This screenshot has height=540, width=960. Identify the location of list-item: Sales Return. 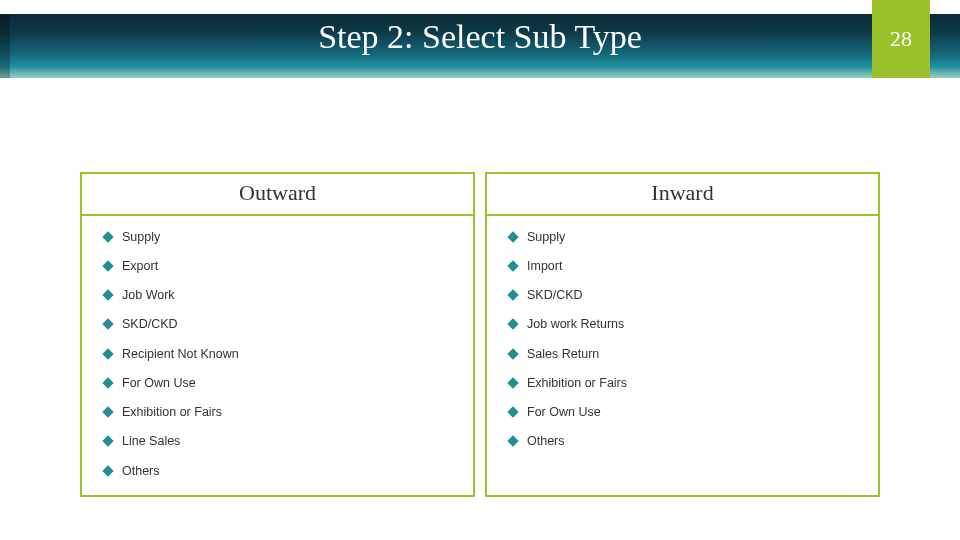
(686, 354).